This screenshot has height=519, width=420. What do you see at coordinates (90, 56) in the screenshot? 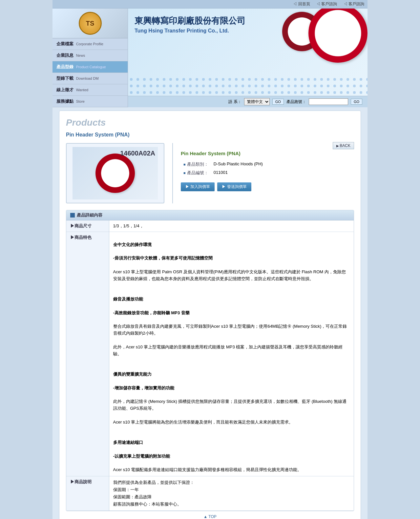
I see `sidebar-item-news: 企業訊息 News` at bounding box center [90, 56].